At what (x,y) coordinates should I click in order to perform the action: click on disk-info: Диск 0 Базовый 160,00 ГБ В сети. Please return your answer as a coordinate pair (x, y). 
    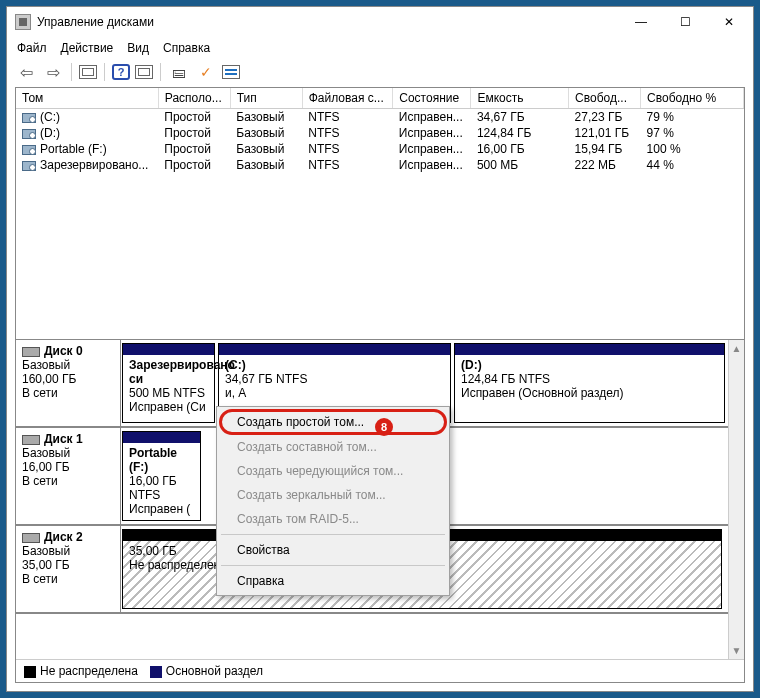
    Looking at the image, I should click on (68, 383).